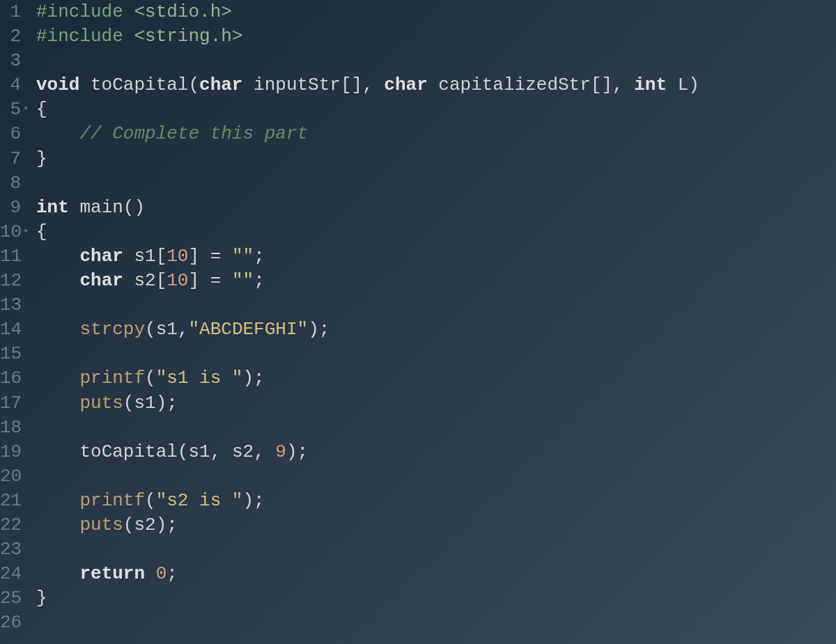 The width and height of the screenshot is (836, 644). What do you see at coordinates (436, 379) in the screenshot?
I see `code-line: printf("s1 is ");` at bounding box center [436, 379].